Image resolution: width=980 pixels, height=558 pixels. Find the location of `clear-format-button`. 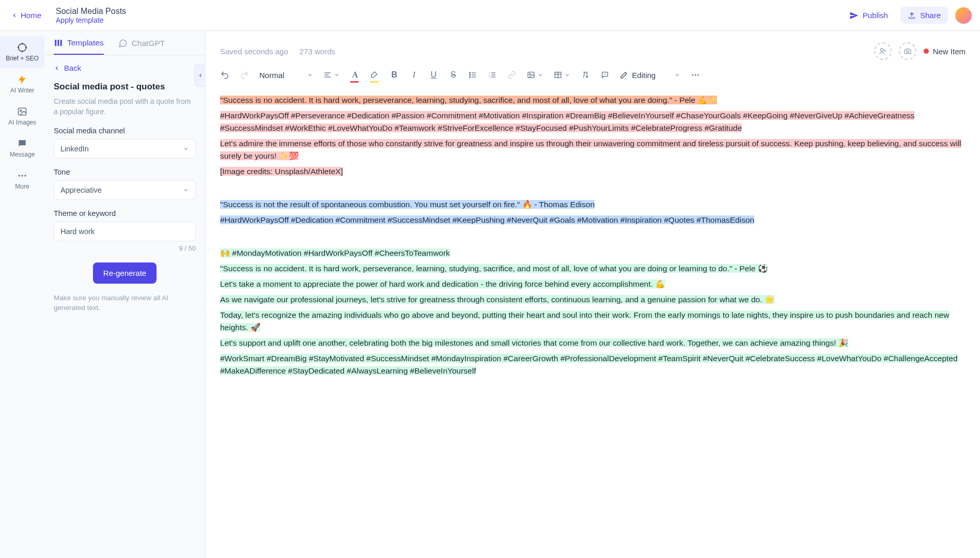

clear-format-button is located at coordinates (585, 75).